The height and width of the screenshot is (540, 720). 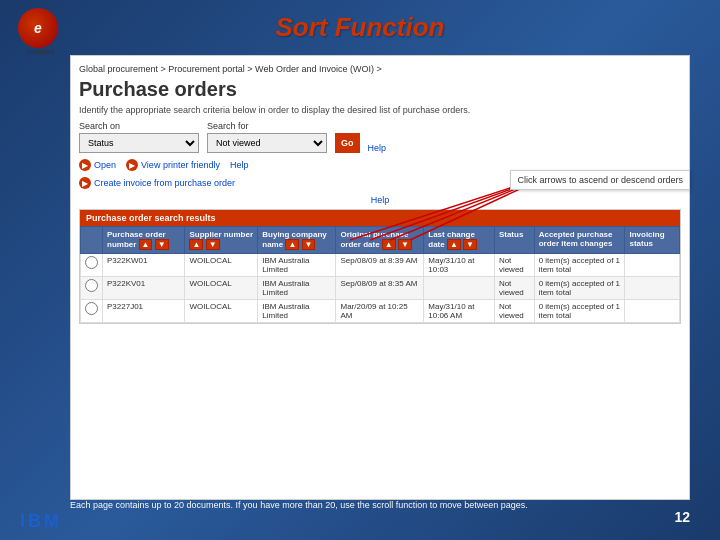 I want to click on row3-invoicing, so click(x=652, y=312).